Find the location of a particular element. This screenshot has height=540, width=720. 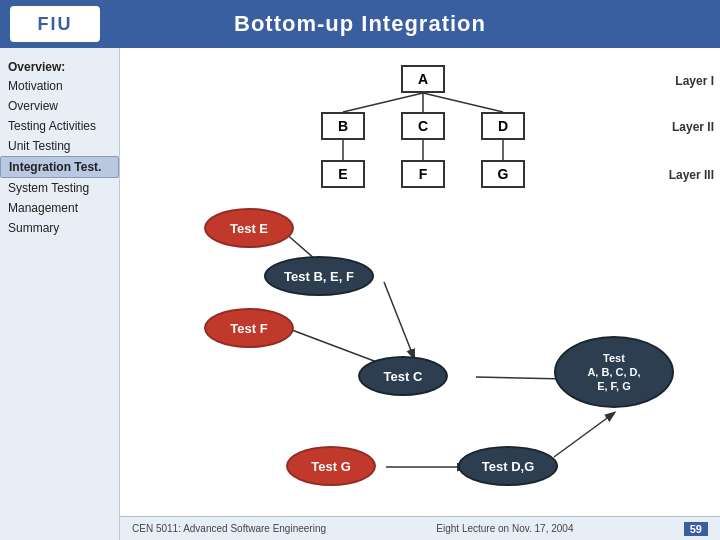

sidebar-item-summary: Summary is located at coordinates (60, 228).